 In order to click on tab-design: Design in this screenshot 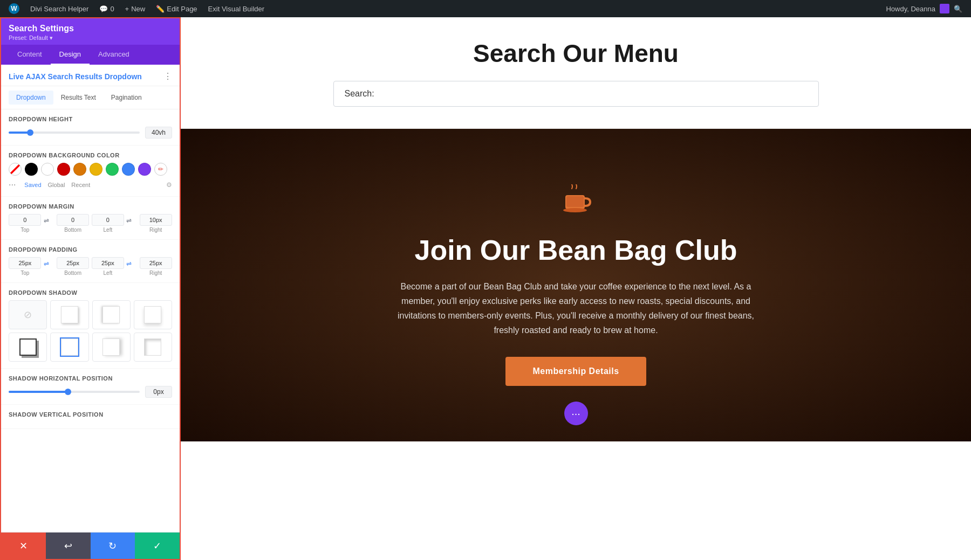, I will do `click(70, 55)`.